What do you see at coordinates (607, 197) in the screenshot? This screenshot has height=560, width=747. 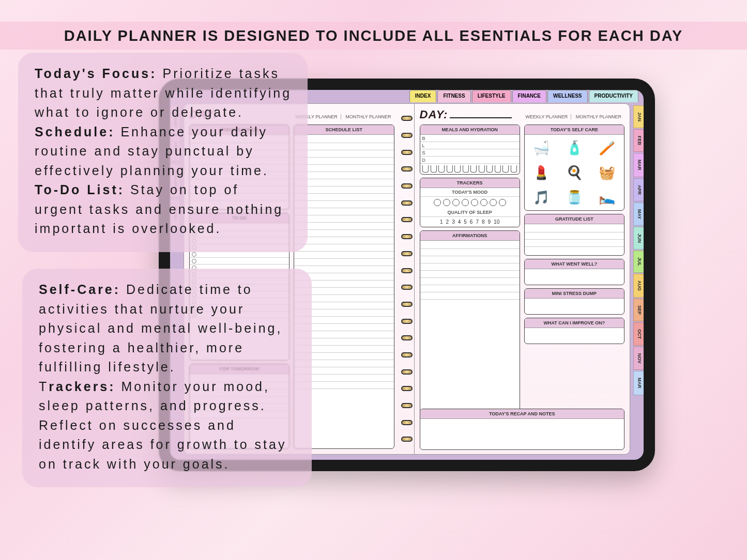 I see `sleep-icon: 🛌` at bounding box center [607, 197].